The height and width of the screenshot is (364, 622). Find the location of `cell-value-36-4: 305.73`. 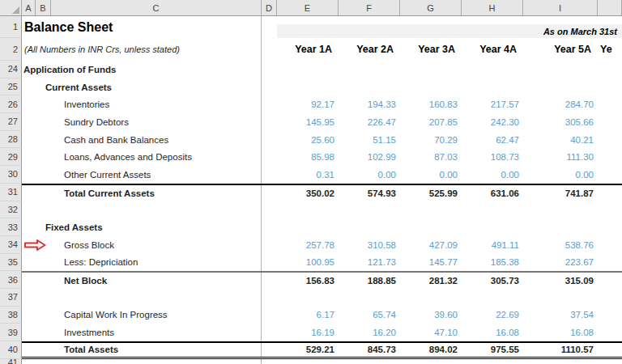

cell-value-36-4: 305.73 is located at coordinates (492, 281).